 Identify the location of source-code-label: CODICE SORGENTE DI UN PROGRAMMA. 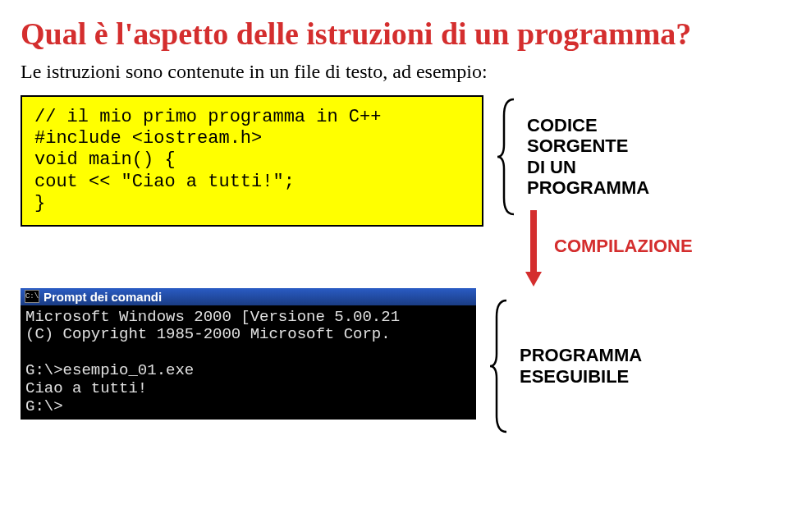
(588, 156).